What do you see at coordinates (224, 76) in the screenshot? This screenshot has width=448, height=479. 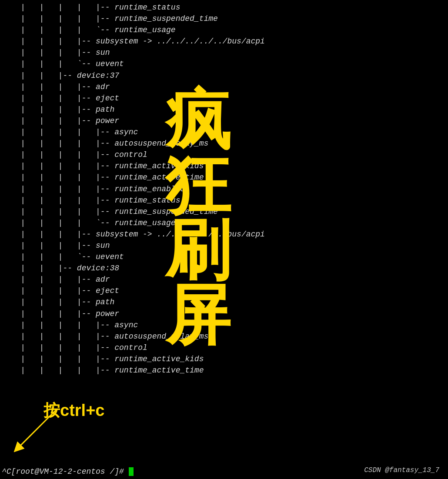 I see `terminal-line-7: | | |-- device:37` at bounding box center [224, 76].